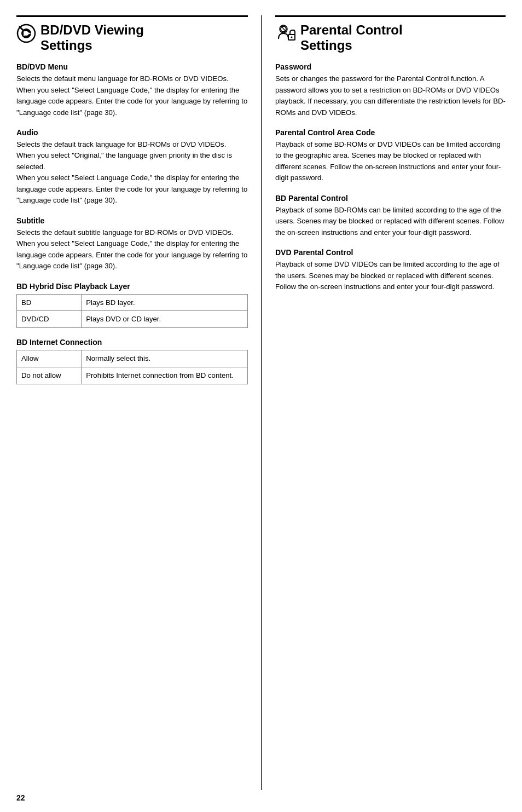 This screenshot has width=522, height=812. I want to click on audio-body: Selects the default track language for B…, so click(132, 173).